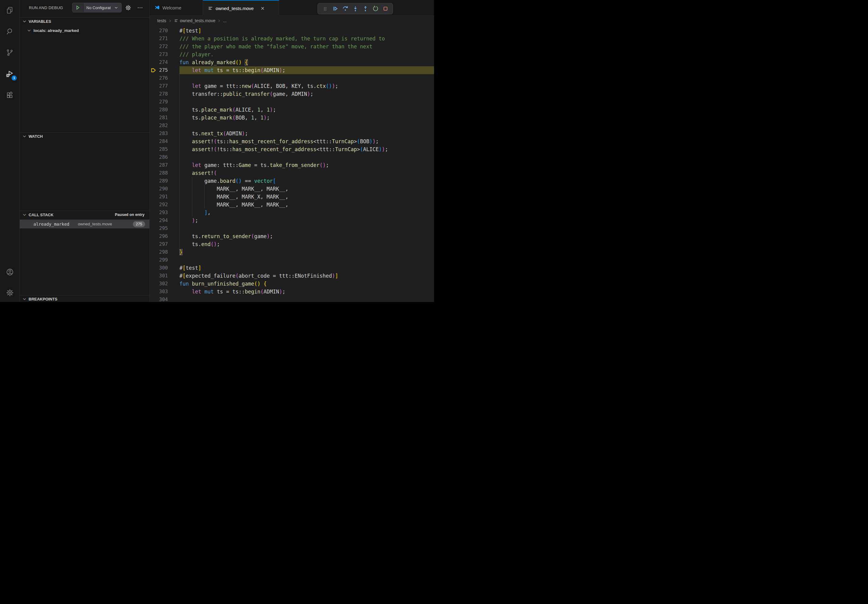 The height and width of the screenshot is (604, 868). What do you see at coordinates (292, 292) in the screenshot?
I see `code-line: 303 let mut ts = ts::begin(ADMIN);` at bounding box center [292, 292].